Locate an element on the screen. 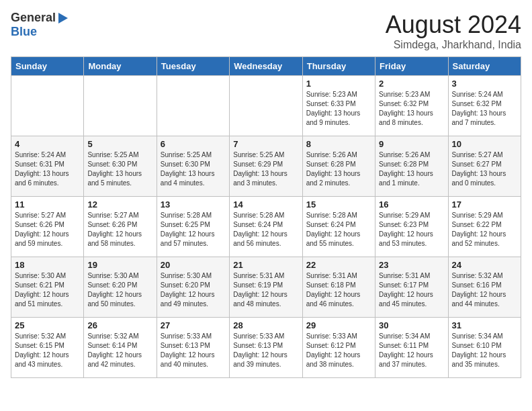 The width and height of the screenshot is (532, 411). day-number: 4 is located at coordinates (47, 144).